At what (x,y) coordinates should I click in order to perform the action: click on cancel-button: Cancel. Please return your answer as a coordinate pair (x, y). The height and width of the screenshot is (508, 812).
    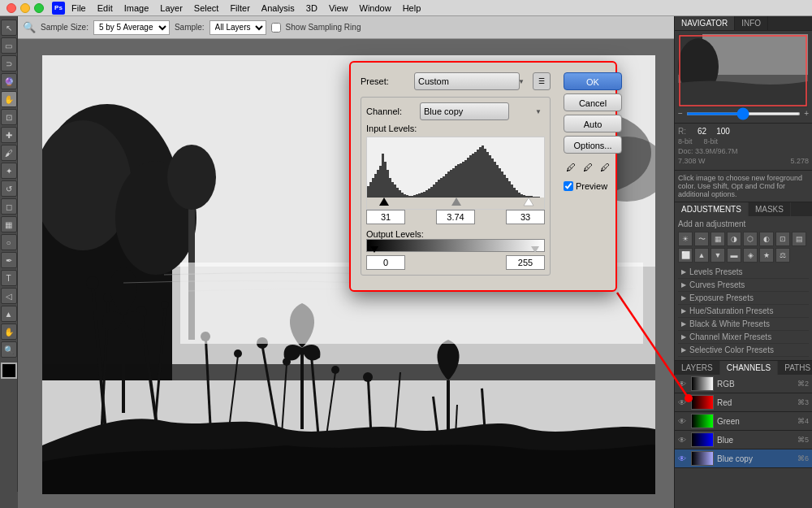
    Looking at the image, I should click on (593, 102).